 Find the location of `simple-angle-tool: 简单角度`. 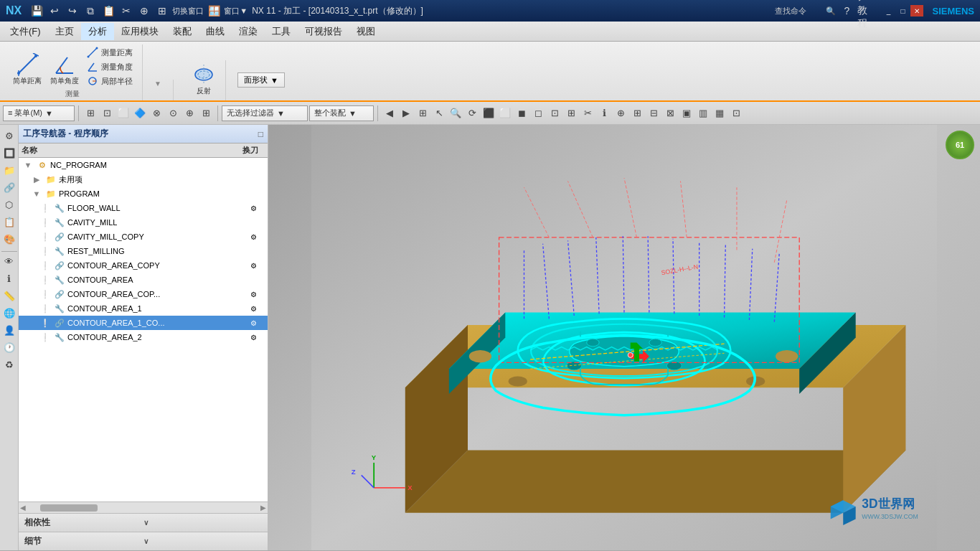

simple-angle-tool: 简单角度 is located at coordinates (65, 70).